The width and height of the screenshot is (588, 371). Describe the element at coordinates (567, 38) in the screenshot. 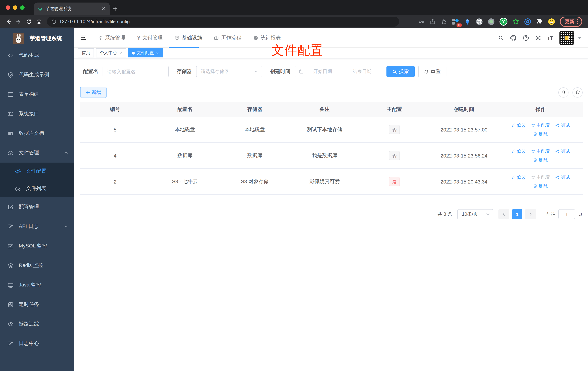

I see `qr-center` at that location.